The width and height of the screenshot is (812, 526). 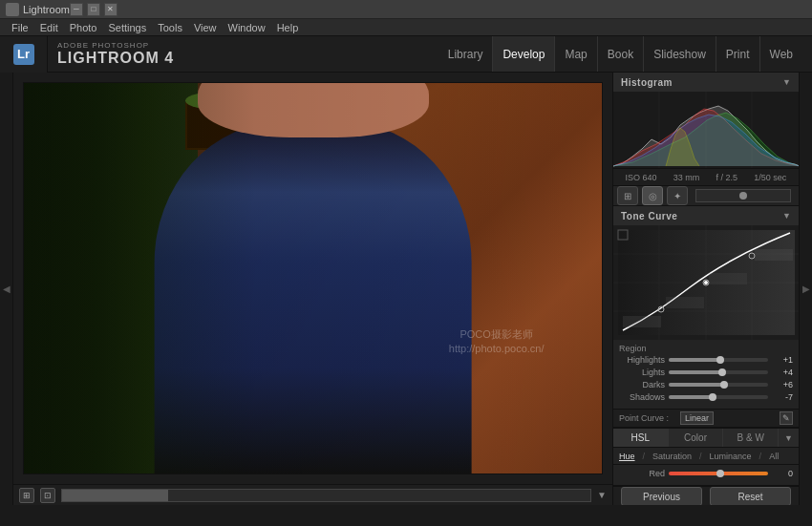 What do you see at coordinates (724, 385) in the screenshot?
I see `darks-dot` at bounding box center [724, 385].